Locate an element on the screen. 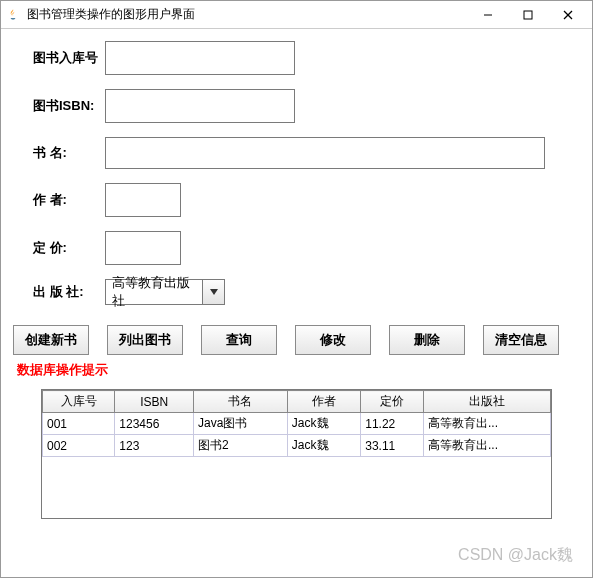  cell: 11.22 is located at coordinates (392, 424).